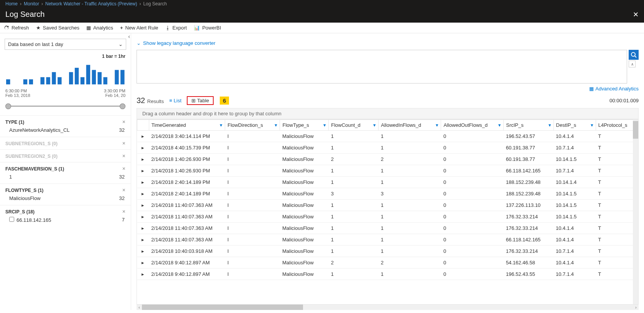 The height and width of the screenshot is (313, 644). I want to click on saved-searches-button: ★ Saved Searches, so click(58, 28).